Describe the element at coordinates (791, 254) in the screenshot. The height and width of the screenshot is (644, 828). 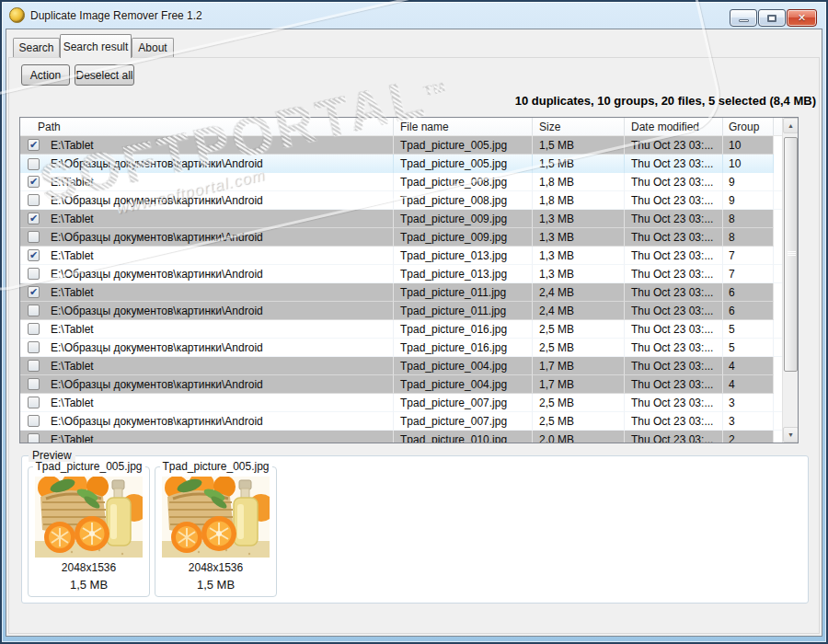
I see `scrollbar-grip-icon` at that location.